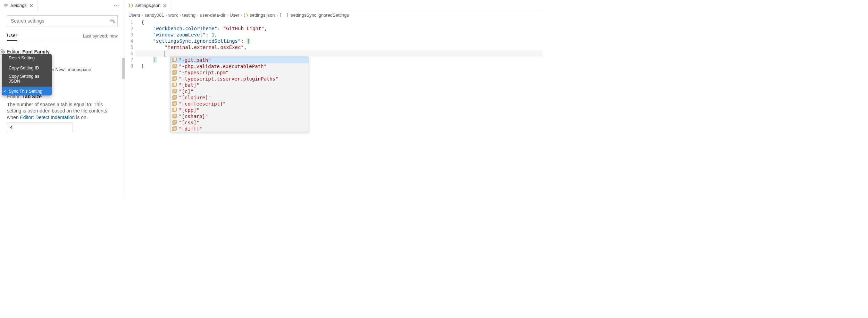 The height and width of the screenshot is (318, 868). I want to click on suggest-item: "-typescript.npm", so click(240, 73).